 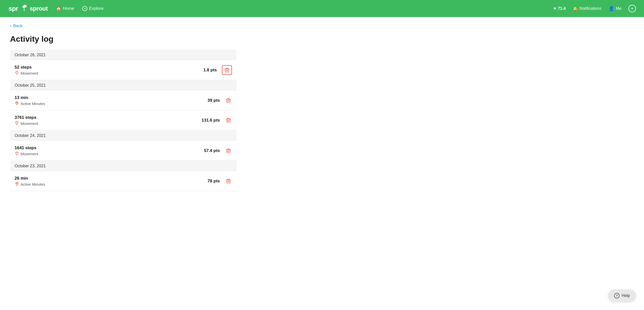 I want to click on activity-title: 3761 steps, so click(x=108, y=118).